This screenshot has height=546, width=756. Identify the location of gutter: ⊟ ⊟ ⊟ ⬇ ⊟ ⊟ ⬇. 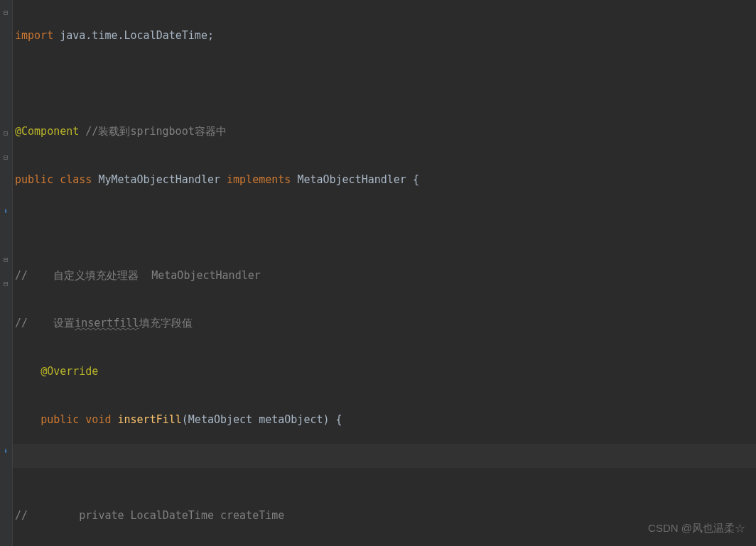
(6, 273).